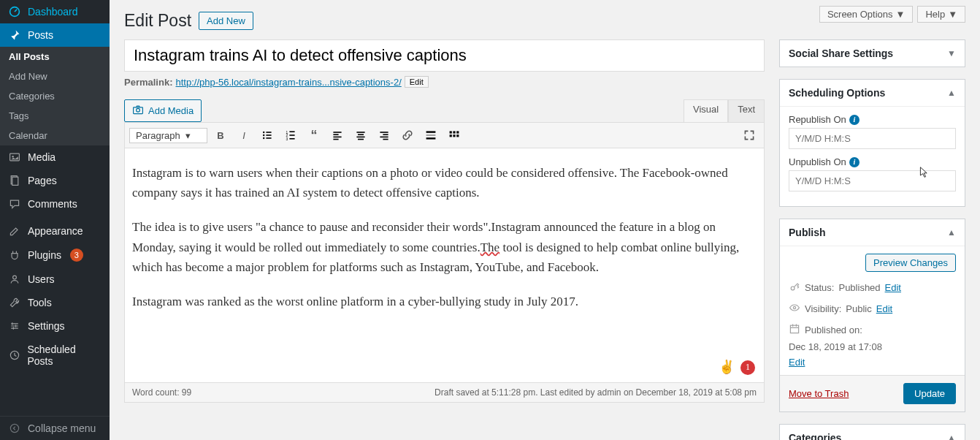 This screenshot has height=440, width=980. What do you see at coordinates (795, 330) in the screenshot?
I see `calendar-icon` at bounding box center [795, 330].